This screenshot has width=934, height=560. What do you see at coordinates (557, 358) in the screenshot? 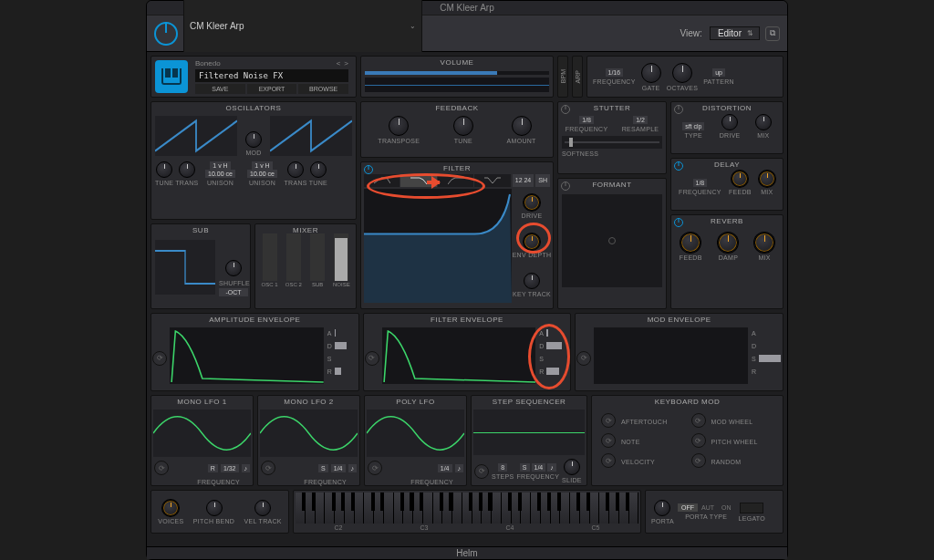
I see `filt-s-slider` at bounding box center [557, 358].